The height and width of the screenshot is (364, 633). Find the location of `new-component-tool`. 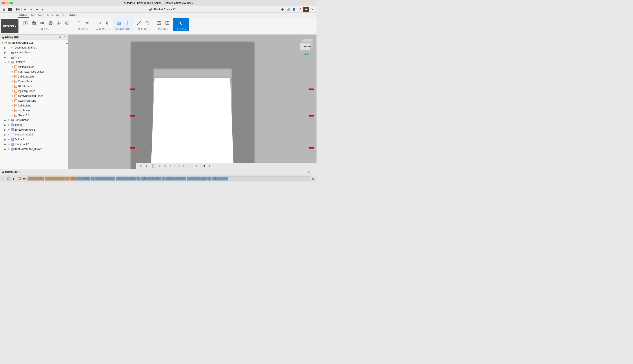

new-component-tool is located at coordinates (26, 23).